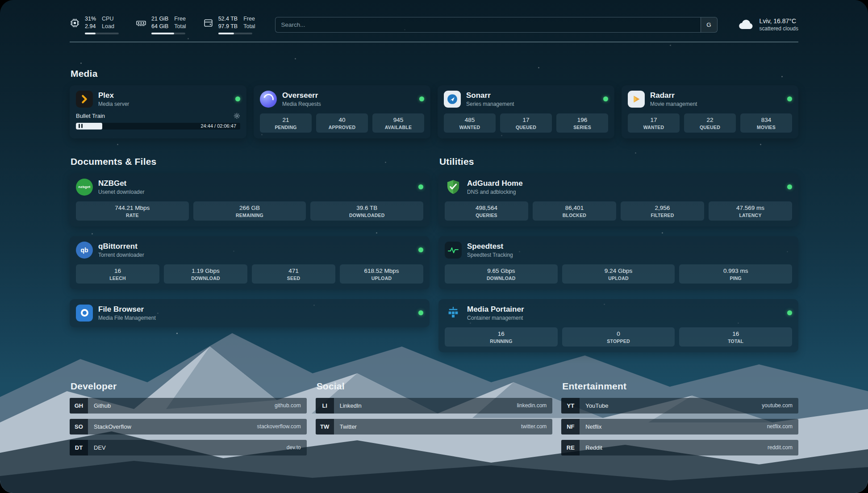 The image size is (868, 493). I want to click on service-title: Plex, so click(113, 96).